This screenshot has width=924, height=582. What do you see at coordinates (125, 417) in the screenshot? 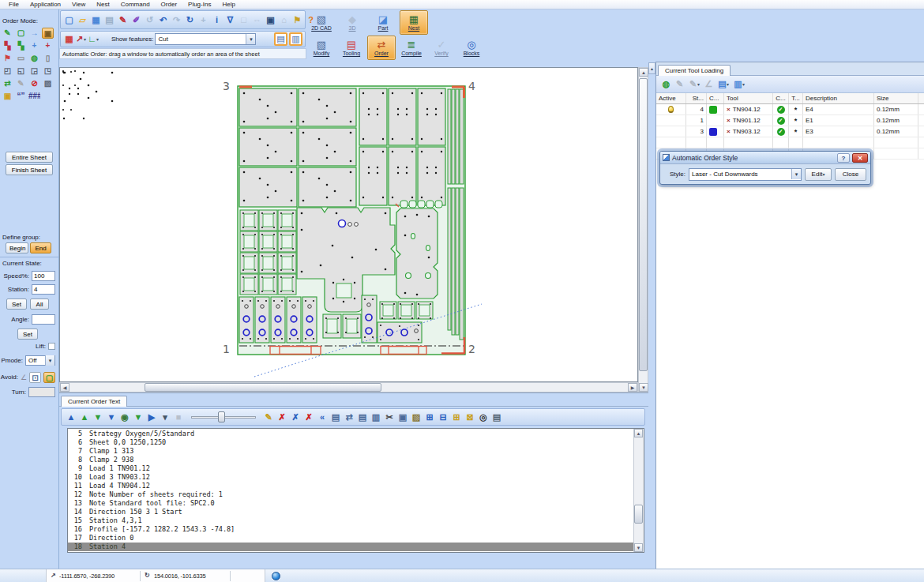
I see `show-current-icon: ◉` at bounding box center [125, 417].